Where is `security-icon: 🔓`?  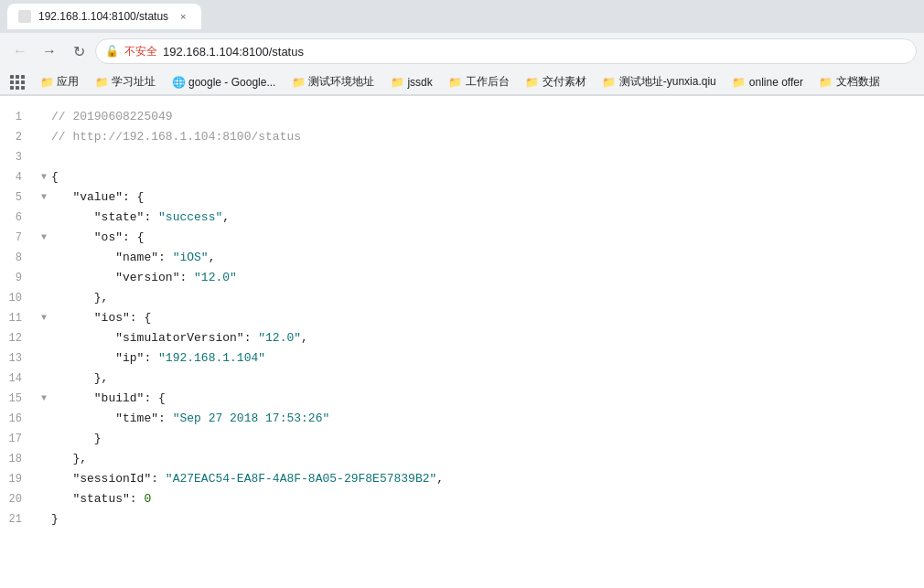 security-icon: 🔓 is located at coordinates (112, 51).